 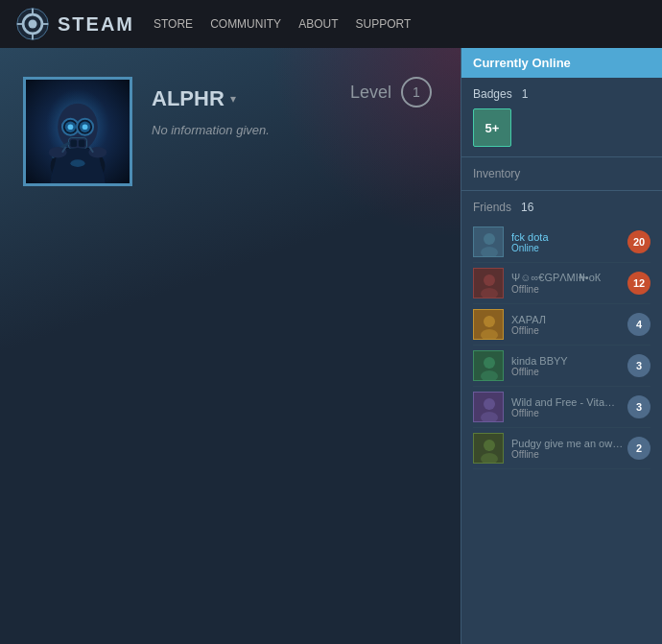 What do you see at coordinates (562, 449) in the screenshot?
I see `friend-item: Pudgy give me an owa owa ! Offline 2` at bounding box center [562, 449].